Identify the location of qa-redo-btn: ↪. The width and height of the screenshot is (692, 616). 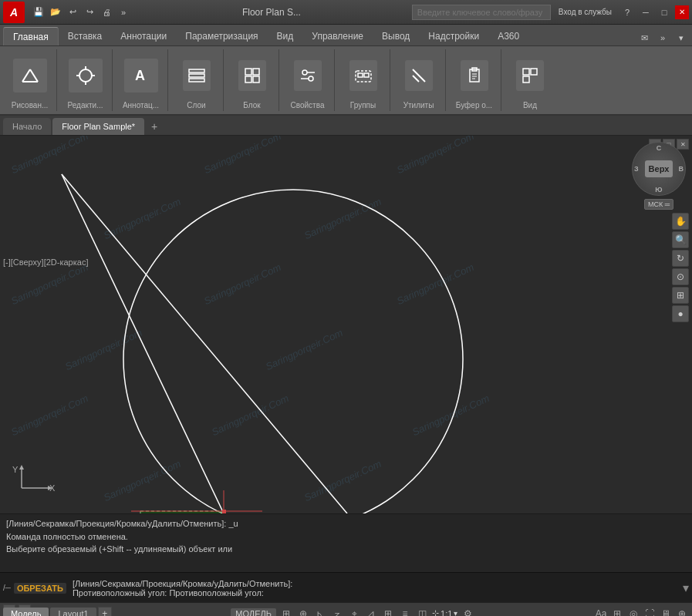
(89, 12).